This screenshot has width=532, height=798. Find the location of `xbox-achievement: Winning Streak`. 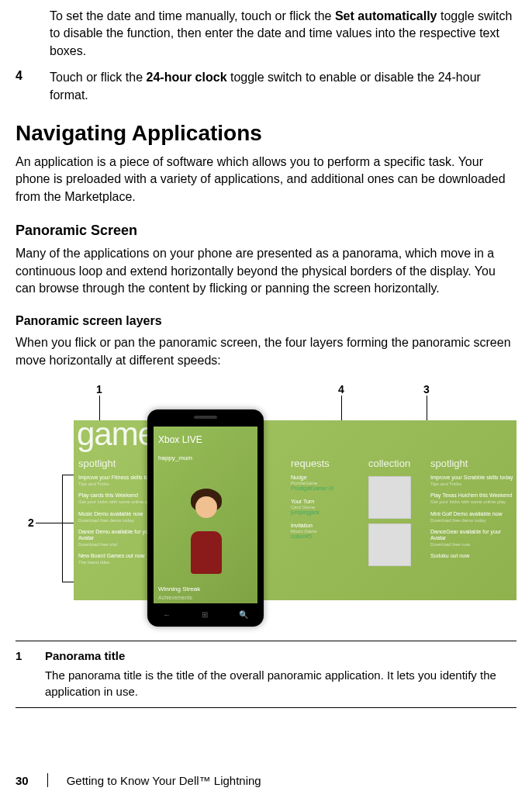

xbox-achievement: Winning Streak is located at coordinates (179, 589).